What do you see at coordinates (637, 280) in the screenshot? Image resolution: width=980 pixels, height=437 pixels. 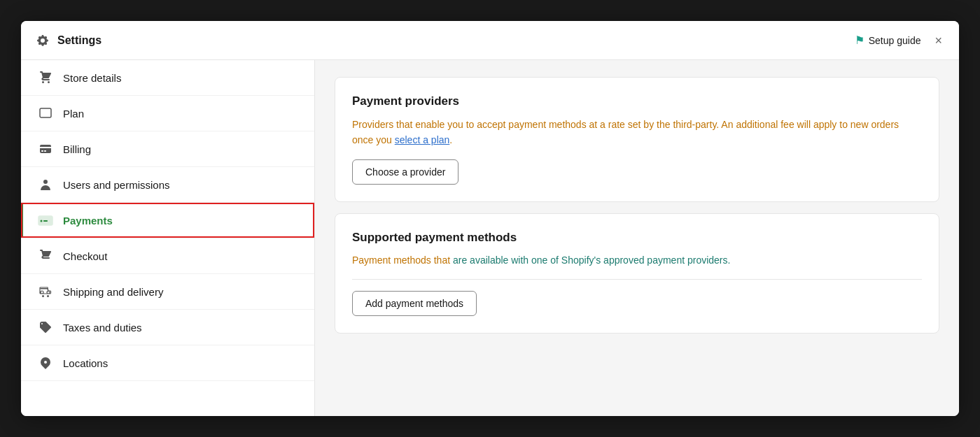 I see `card-divider` at bounding box center [637, 280].